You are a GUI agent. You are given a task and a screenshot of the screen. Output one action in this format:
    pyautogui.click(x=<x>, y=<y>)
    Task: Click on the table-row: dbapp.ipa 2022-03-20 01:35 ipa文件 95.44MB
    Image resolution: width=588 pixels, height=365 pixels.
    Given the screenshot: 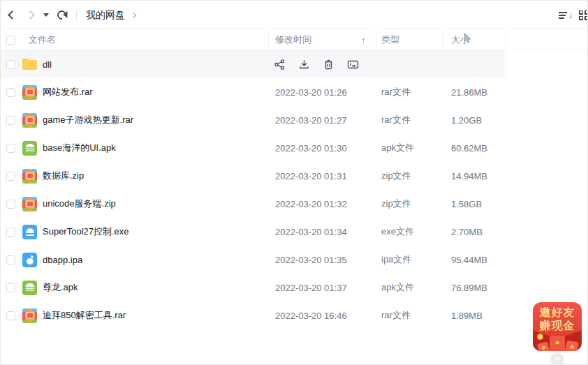 What is the action you would take?
    pyautogui.click(x=253, y=260)
    